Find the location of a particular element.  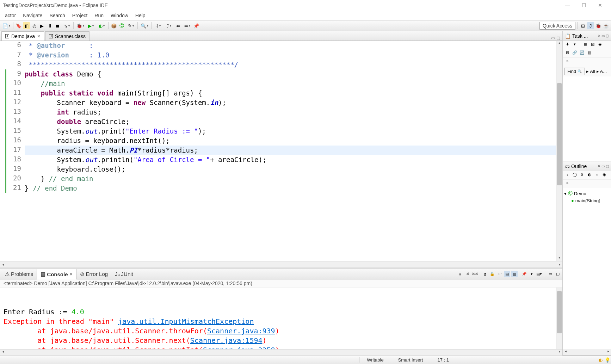

minimize-bottom-icon: ▭ is located at coordinates (550, 274).